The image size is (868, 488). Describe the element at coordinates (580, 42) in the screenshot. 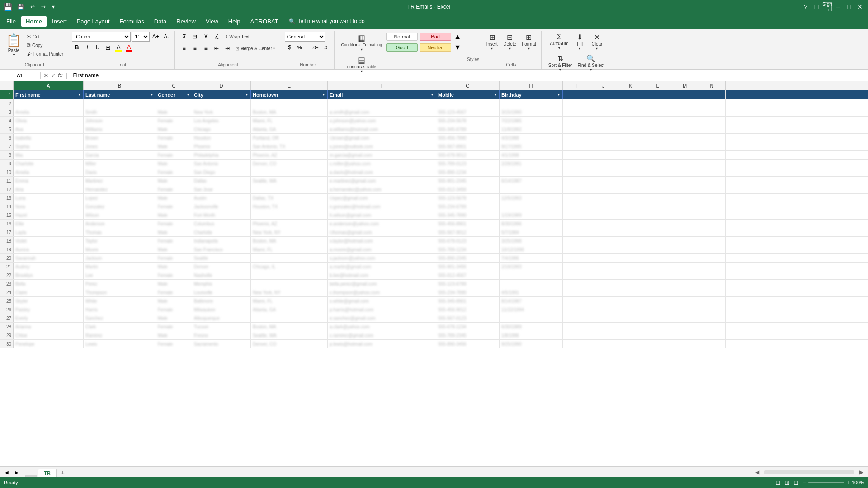

I see `fill-btn: ⬇ Fill ▾` at that location.